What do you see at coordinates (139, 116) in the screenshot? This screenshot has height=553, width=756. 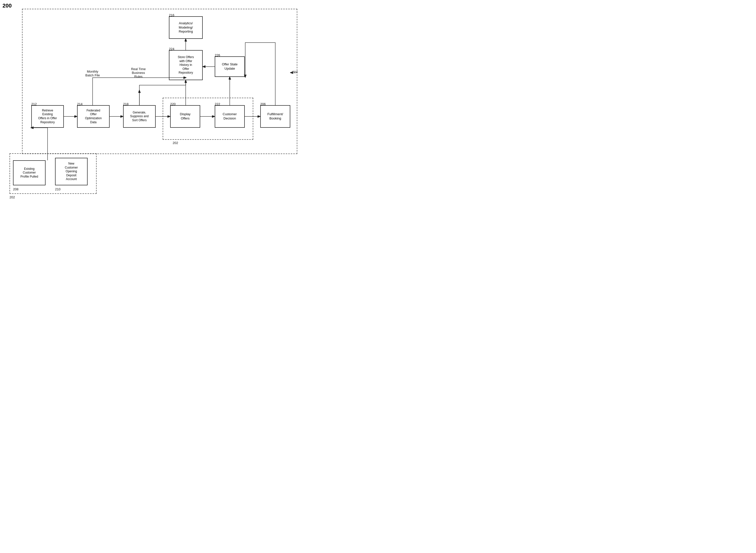 I see `box-218: Generate,Suppress andSort Offers` at bounding box center [139, 116].